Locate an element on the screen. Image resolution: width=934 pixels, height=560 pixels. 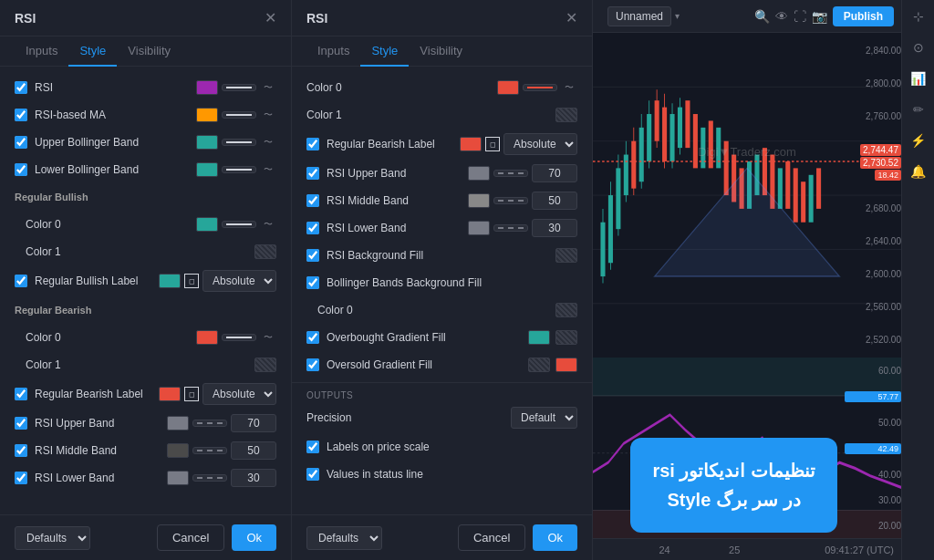
right-oversold-pattern is located at coordinates (539, 365).